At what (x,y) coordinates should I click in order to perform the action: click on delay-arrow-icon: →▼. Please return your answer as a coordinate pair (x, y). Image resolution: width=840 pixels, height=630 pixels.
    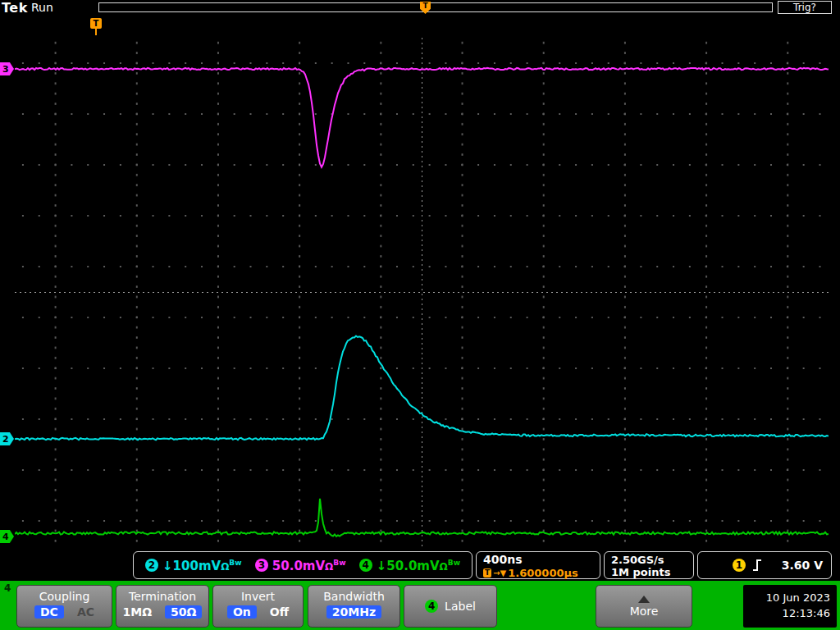
    Looking at the image, I should click on (500, 573).